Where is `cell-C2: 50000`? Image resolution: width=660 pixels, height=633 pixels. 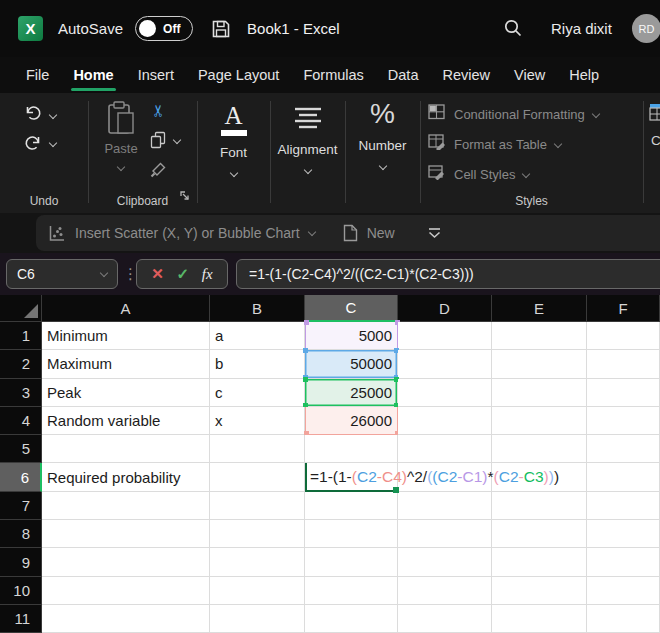 cell-C2: 50000 is located at coordinates (352, 364).